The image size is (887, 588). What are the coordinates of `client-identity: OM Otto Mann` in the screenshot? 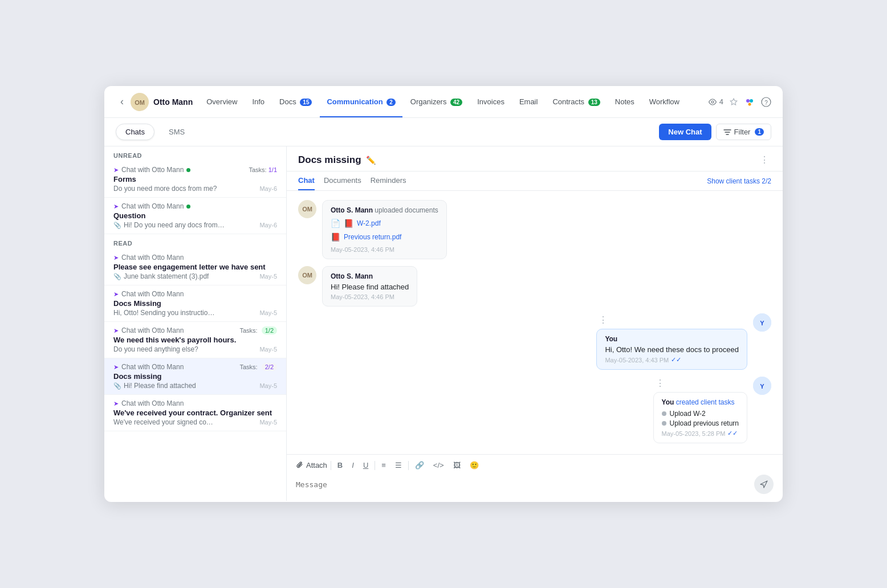 It's located at (162, 102).